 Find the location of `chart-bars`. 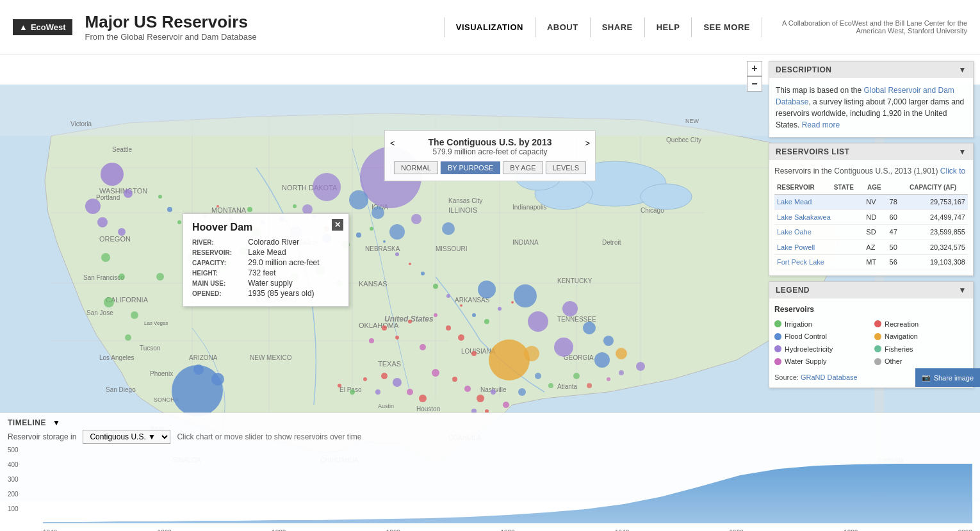

chart-bars is located at coordinates (507, 491).